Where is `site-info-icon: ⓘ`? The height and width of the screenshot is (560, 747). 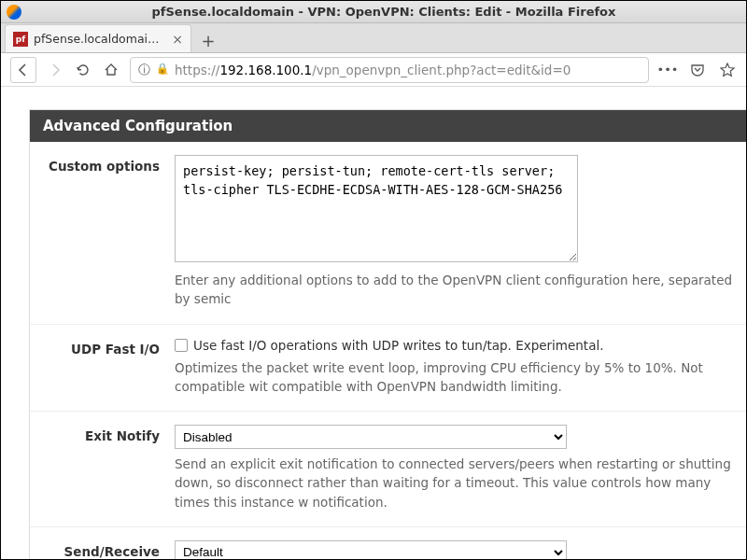 site-info-icon: ⓘ is located at coordinates (144, 70).